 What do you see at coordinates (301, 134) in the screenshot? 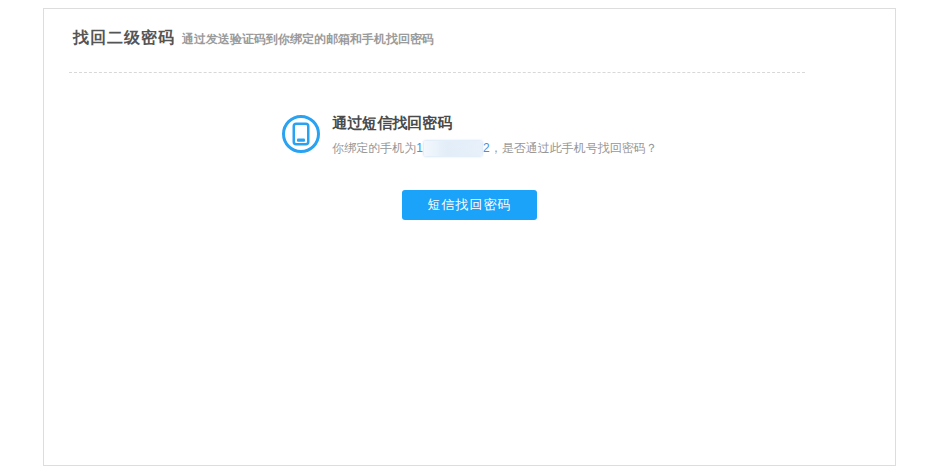
I see `smartphone-icon` at bounding box center [301, 134].